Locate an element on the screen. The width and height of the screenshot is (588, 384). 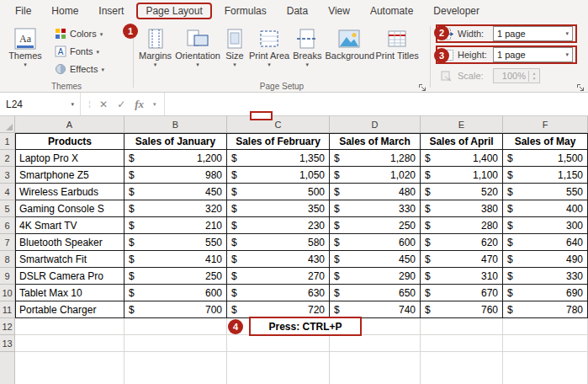
cell-F13 is located at coordinates (545, 344).